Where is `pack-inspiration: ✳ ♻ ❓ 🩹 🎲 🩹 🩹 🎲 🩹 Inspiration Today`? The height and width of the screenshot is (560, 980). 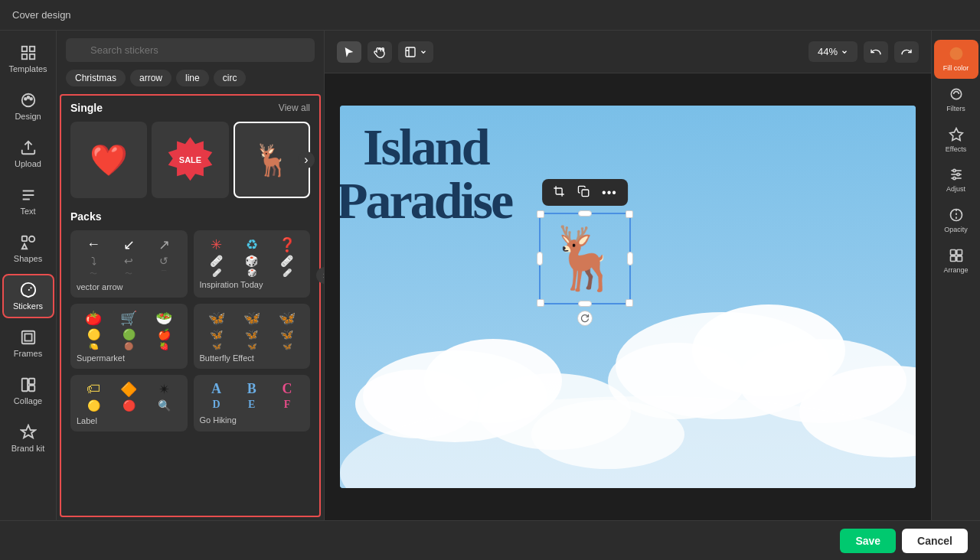 pack-inspiration: ✳ ♻ ❓ 🩹 🎲 🩹 🩹 🎲 🩹 Inspiration Today is located at coordinates (253, 264).